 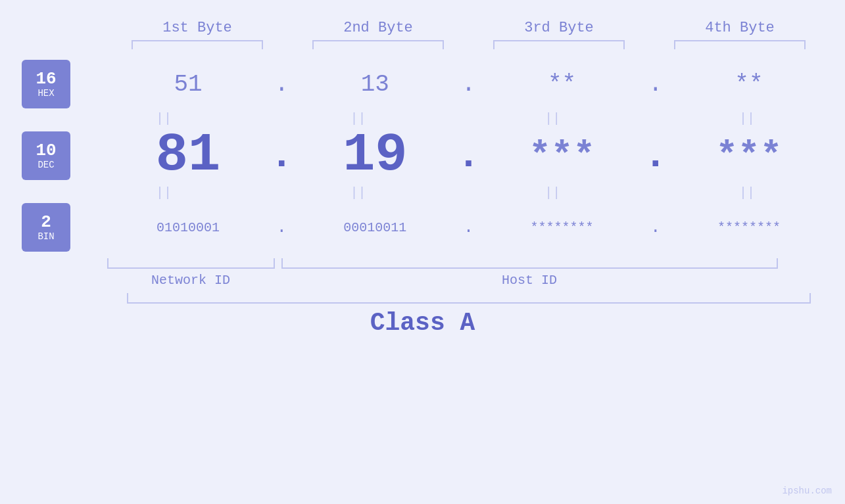 What do you see at coordinates (375, 156) in the screenshot?
I see `dec-byte2: 19` at bounding box center [375, 156].